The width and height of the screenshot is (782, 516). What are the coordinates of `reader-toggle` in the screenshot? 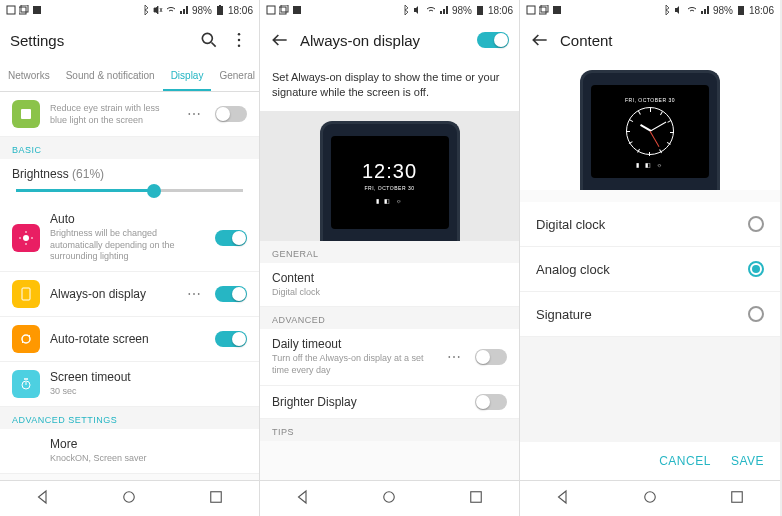 It's located at (231, 114).